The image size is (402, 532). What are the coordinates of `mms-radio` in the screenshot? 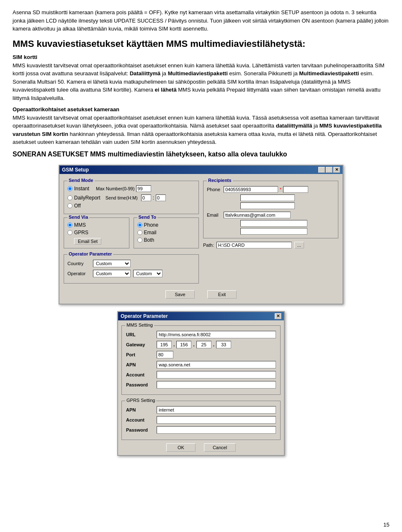 It's located at (70, 225).